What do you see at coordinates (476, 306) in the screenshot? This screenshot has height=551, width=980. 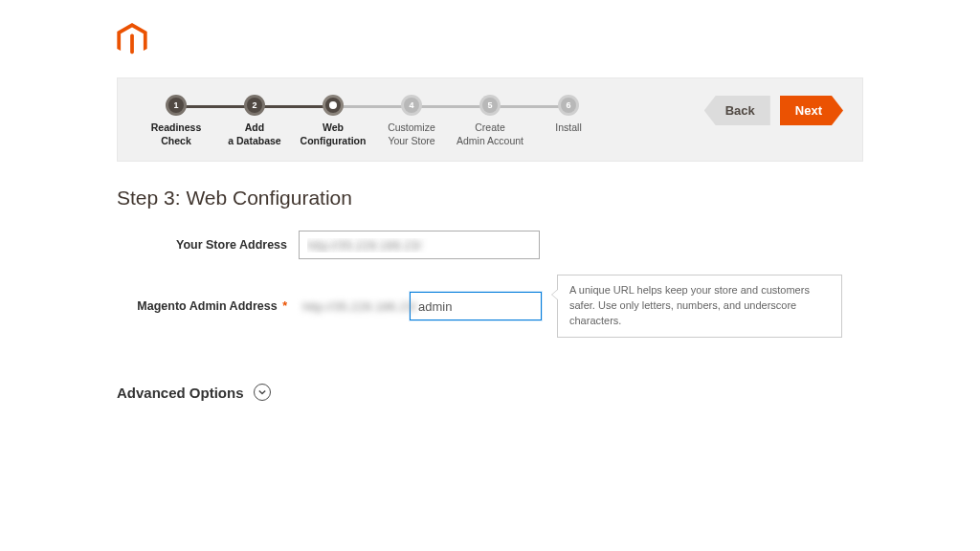 I see `admin-path-input` at bounding box center [476, 306].